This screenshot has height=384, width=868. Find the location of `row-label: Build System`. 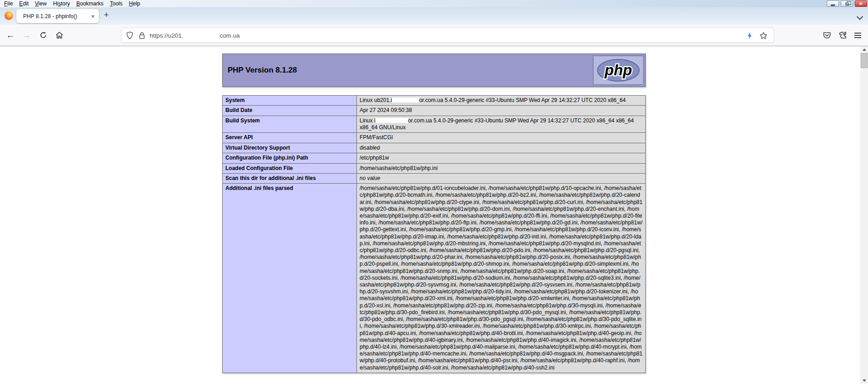

row-label: Build System is located at coordinates (290, 124).